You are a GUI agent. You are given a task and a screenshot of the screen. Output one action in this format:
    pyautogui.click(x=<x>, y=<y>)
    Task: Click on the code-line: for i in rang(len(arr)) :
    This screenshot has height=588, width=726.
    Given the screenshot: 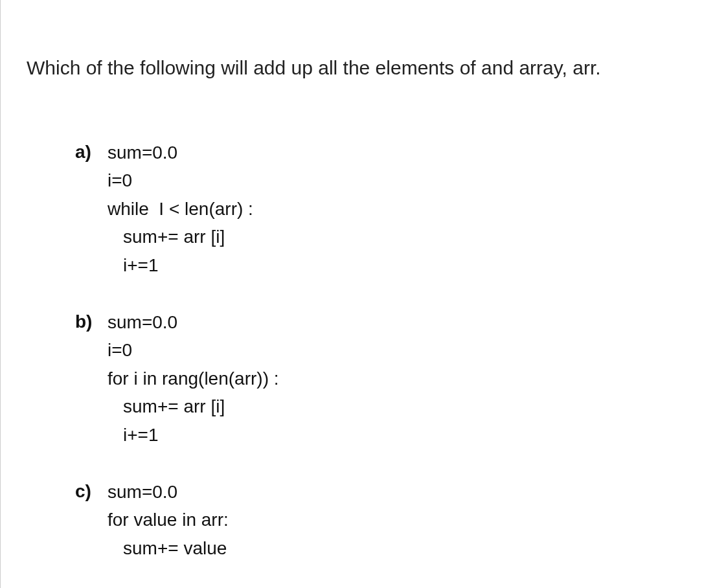 What is the action you would take?
    pyautogui.click(x=193, y=378)
    